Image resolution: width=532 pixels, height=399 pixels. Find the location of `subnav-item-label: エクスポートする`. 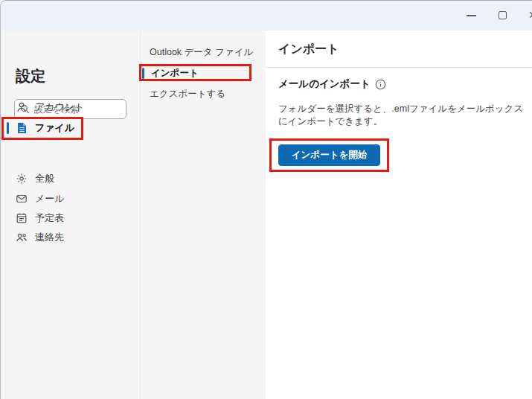

subnav-item-label: エクスポートする is located at coordinates (188, 94).